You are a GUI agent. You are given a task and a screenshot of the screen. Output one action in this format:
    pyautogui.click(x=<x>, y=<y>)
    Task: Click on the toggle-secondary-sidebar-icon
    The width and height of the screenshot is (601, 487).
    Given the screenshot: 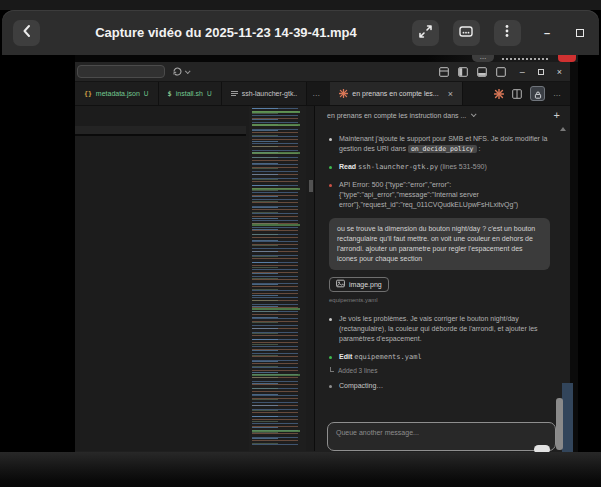 What is the action you would take?
    pyautogui.click(x=501, y=72)
    